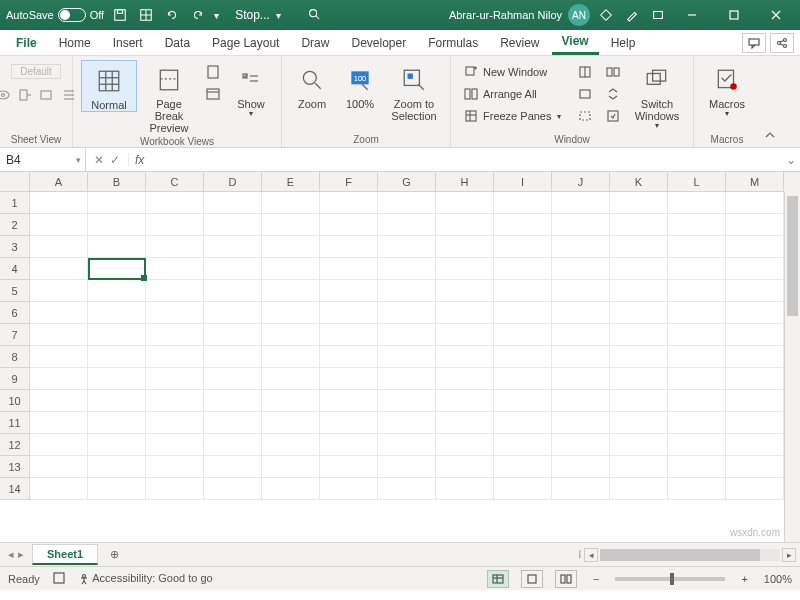 This screenshot has width=800, height=600. Describe the element at coordinates (213, 94) in the screenshot. I see `custom-views-button` at that location.